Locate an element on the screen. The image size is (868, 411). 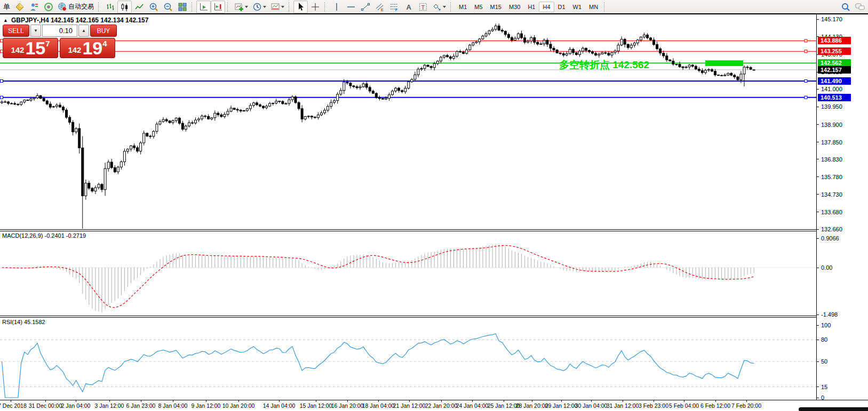
auto-scroll-button is located at coordinates (204, 7).